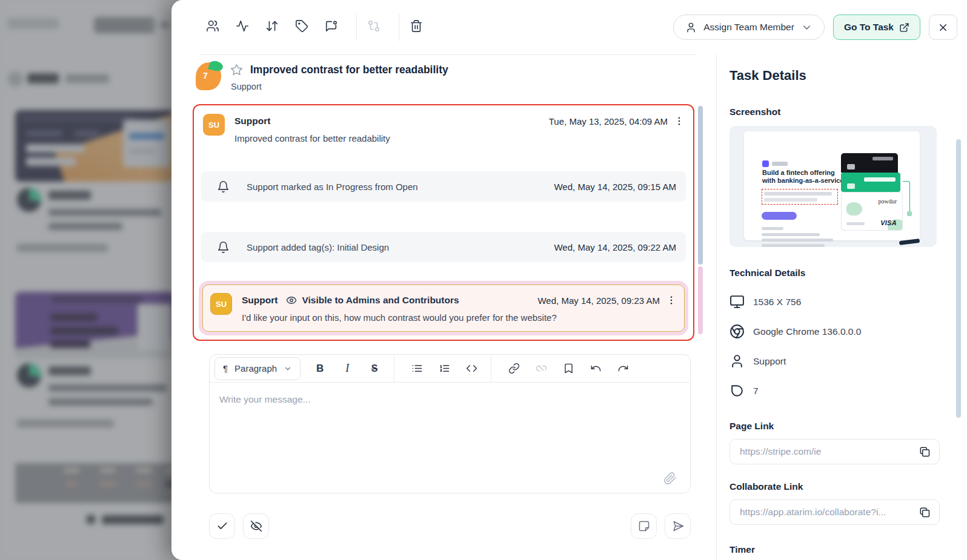 The image size is (967, 560). What do you see at coordinates (737, 332) in the screenshot?
I see `chrome-icon` at bounding box center [737, 332].